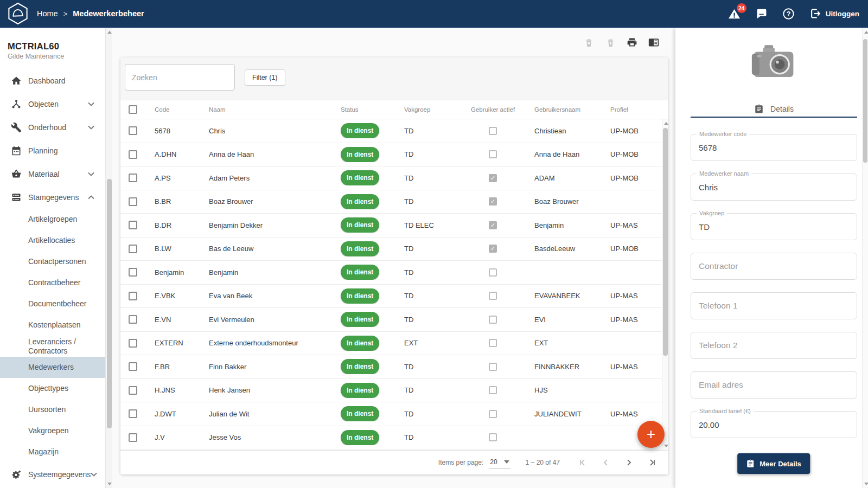 The height and width of the screenshot is (488, 868). What do you see at coordinates (834, 14) in the screenshot?
I see `logout-button: Uitloggen` at bounding box center [834, 14].